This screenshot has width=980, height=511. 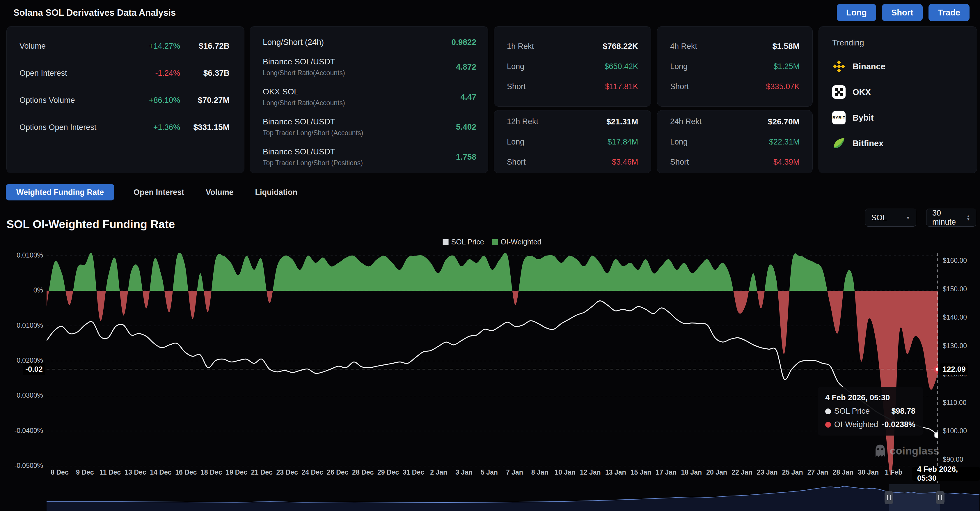 What do you see at coordinates (370, 42) in the screenshot?
I see `ratio-row: Long/Short (24h) 0.9822` at bounding box center [370, 42].